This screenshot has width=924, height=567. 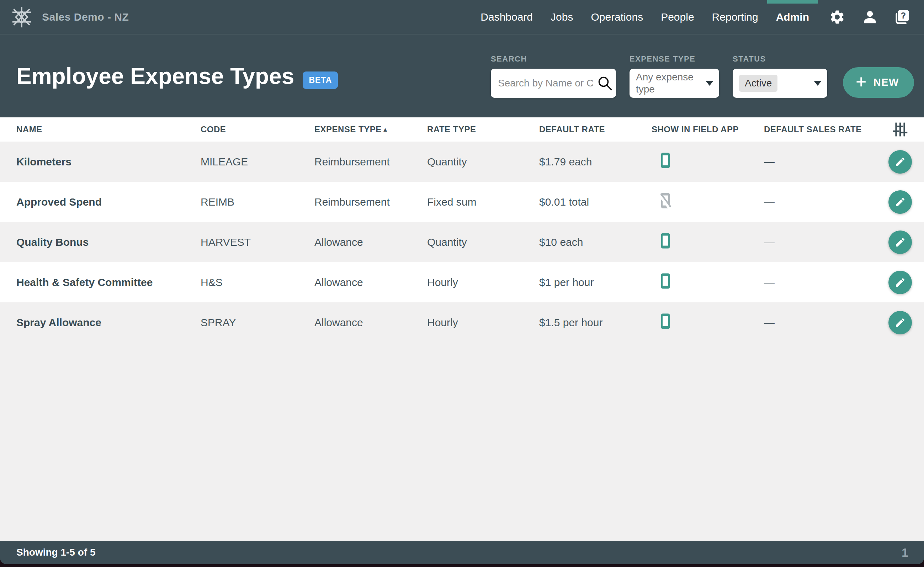 What do you see at coordinates (100, 322) in the screenshot?
I see `expense-type-name: Spray Allowance` at bounding box center [100, 322].